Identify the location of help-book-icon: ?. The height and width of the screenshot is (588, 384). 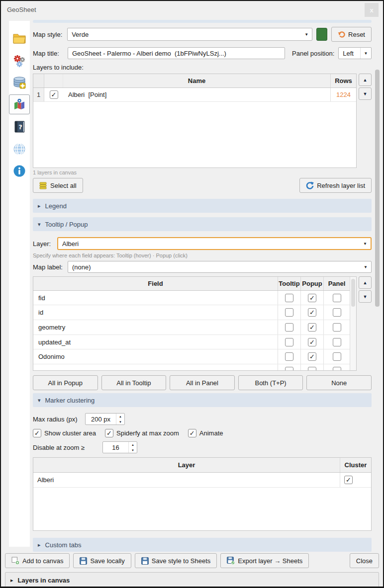
(19, 127).